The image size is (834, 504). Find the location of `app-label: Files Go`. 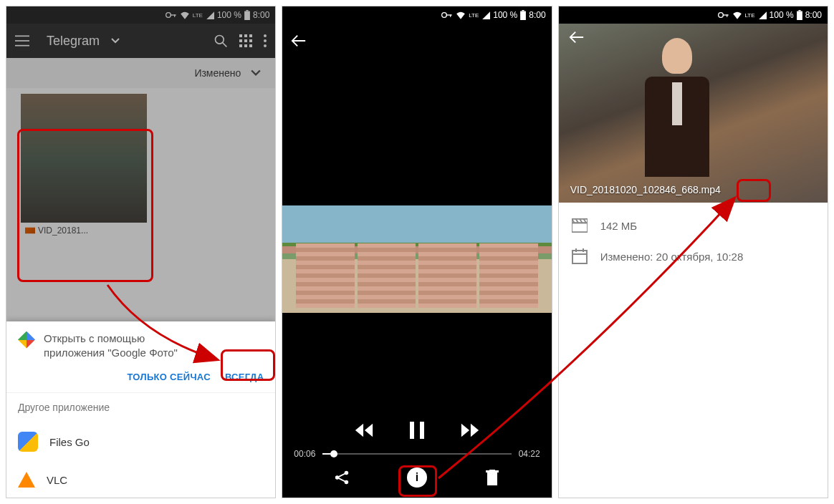

app-label: Files Go is located at coordinates (70, 442).